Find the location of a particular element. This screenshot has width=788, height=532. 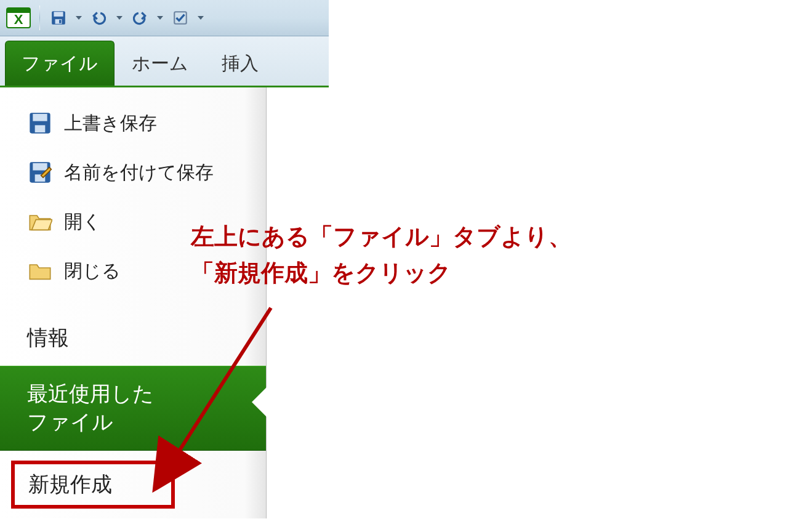

save-as-icon is located at coordinates (40, 172).